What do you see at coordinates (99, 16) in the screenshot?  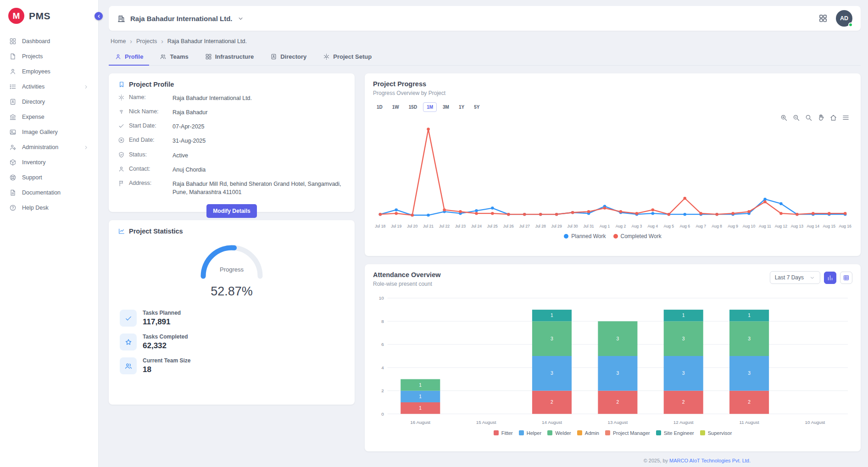 I see `sidebar-collapse-button` at bounding box center [99, 16].